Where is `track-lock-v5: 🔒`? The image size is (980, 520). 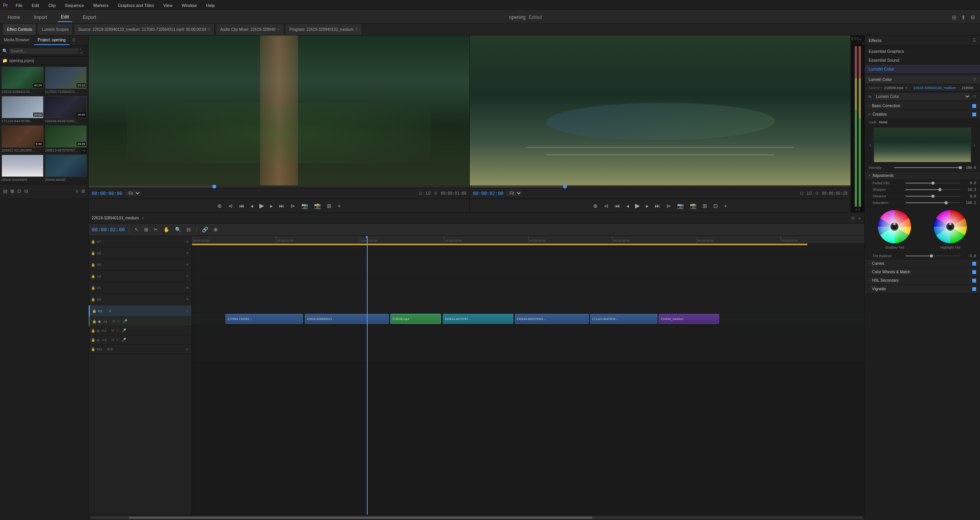
track-lock-v5: 🔒 is located at coordinates (93, 265).